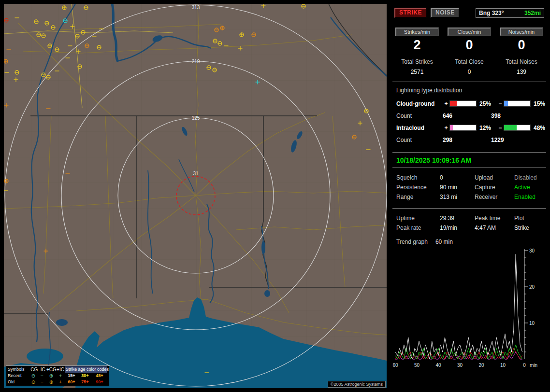  Describe the element at coordinates (534, 365) in the screenshot. I see `svg-text: min` at that location.